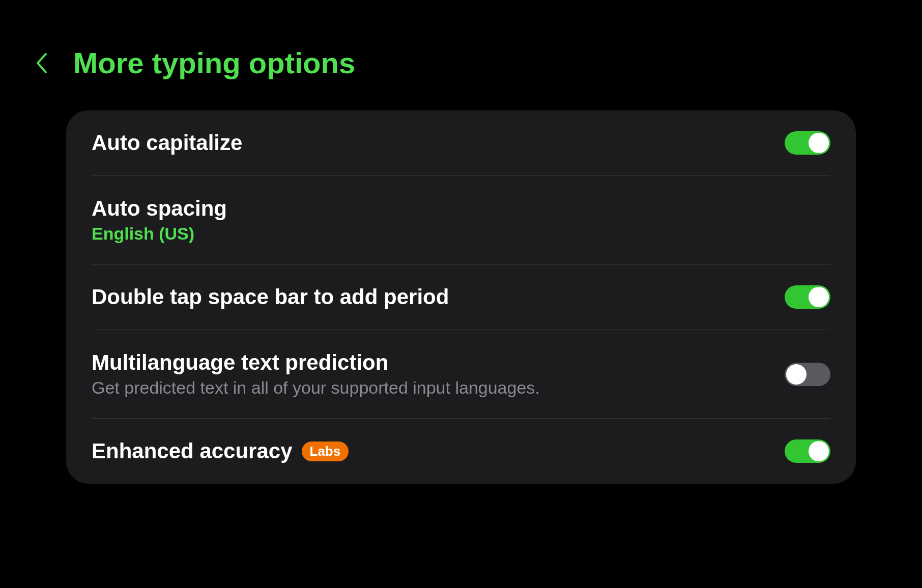  Describe the element at coordinates (42, 63) in the screenshot. I see `chevron-left-icon` at that location.